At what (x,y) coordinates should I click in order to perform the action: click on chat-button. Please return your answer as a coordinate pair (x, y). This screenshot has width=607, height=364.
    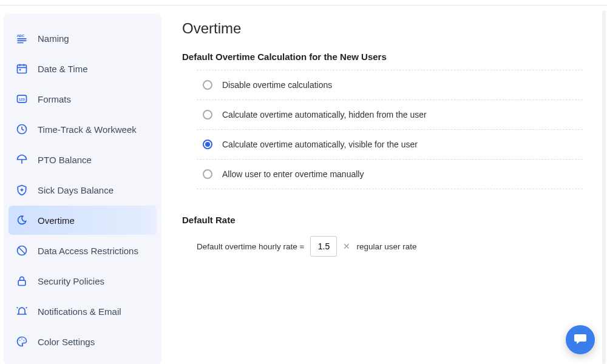
    Looking at the image, I should click on (580, 340).